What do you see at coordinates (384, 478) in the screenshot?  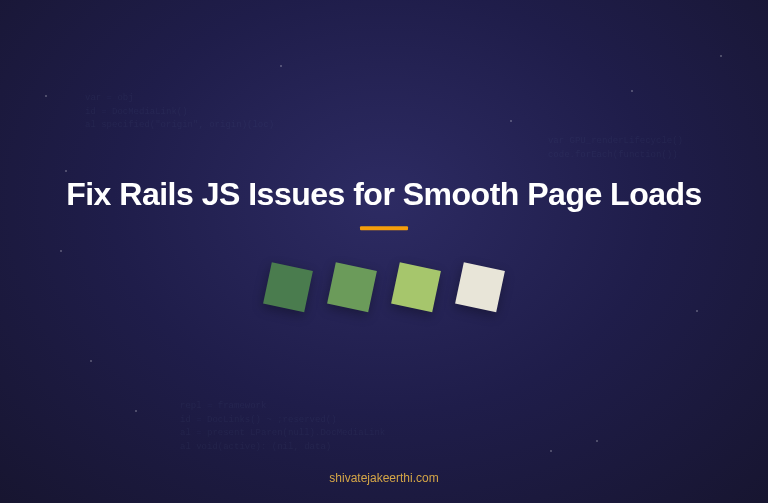 I see `footer-site-name: shivatejakeerthi.com` at bounding box center [384, 478].